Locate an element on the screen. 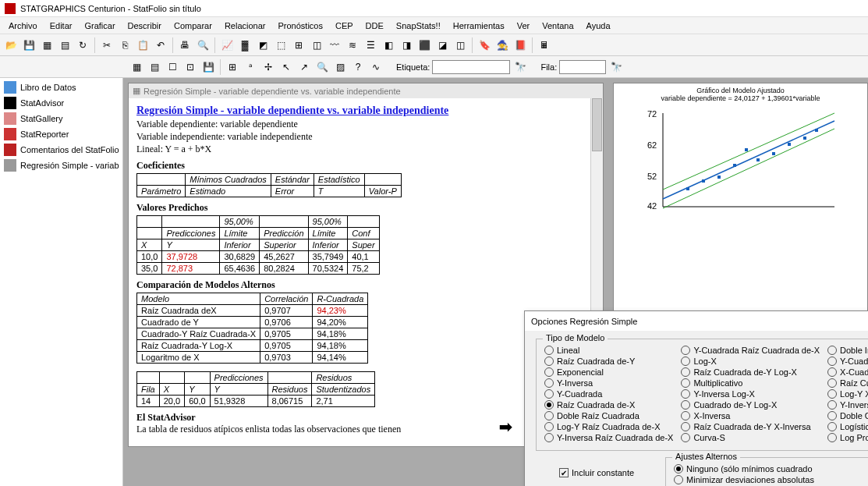 The width and height of the screenshot is (868, 486). alt-radio: Minimizar desviaciones absolutas is located at coordinates (771, 480).